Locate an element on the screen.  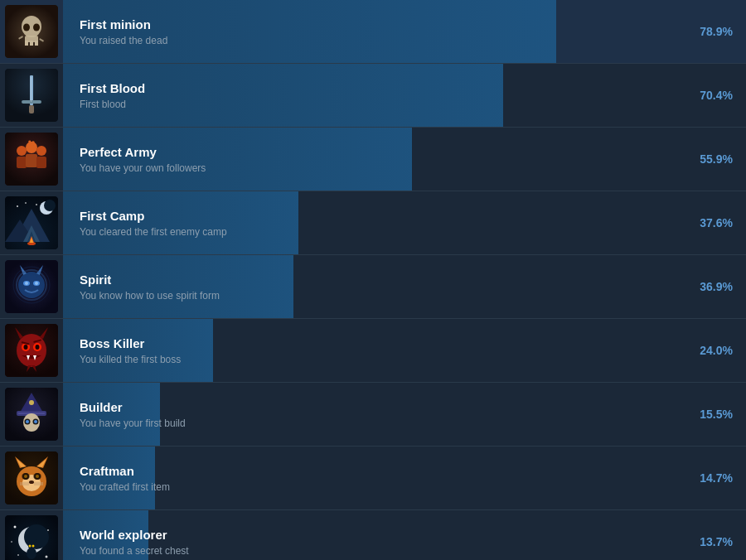
achievement-row-first-blood: First BloodFirst blood70.4% is located at coordinates (373, 96).